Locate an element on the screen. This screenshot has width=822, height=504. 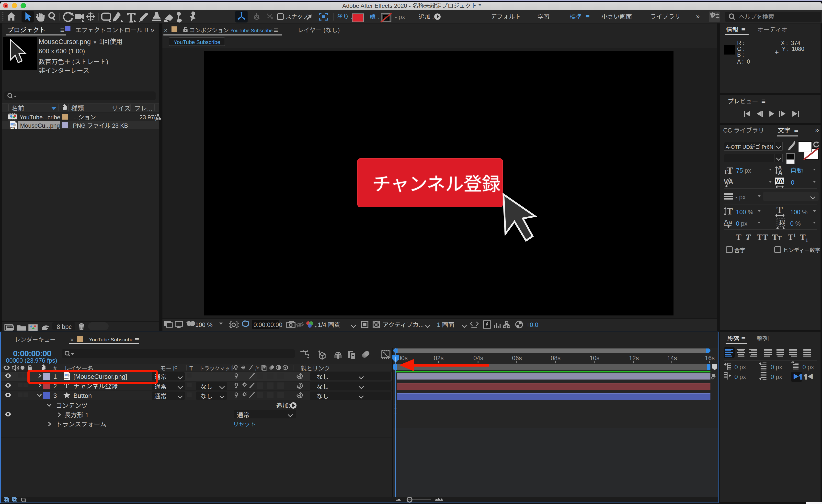
svg-text: あ is located at coordinates (781, 222).